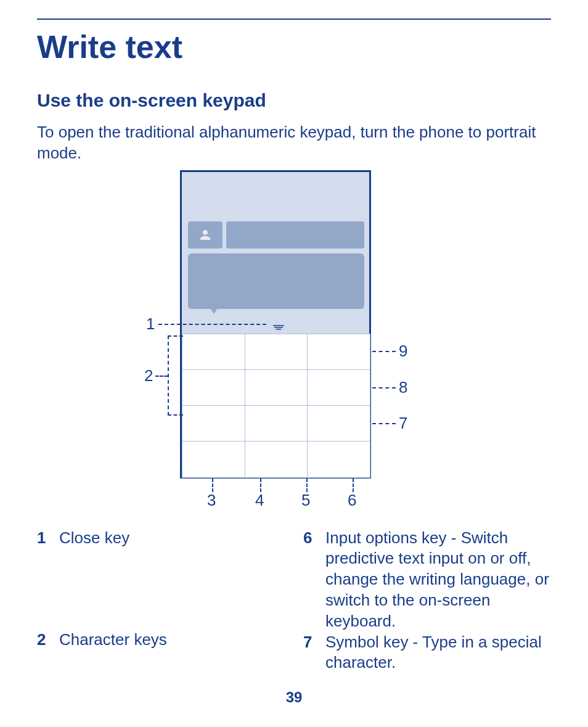 The height and width of the screenshot is (727, 588). Describe the element at coordinates (259, 501) in the screenshot. I see `callout-4: 4` at that location.